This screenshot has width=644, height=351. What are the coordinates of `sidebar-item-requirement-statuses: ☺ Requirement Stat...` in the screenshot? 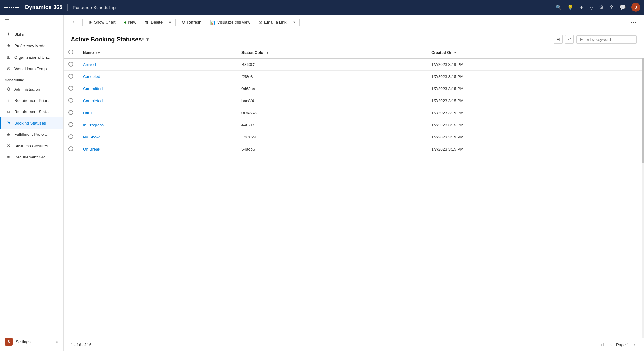 It's located at (31, 112).